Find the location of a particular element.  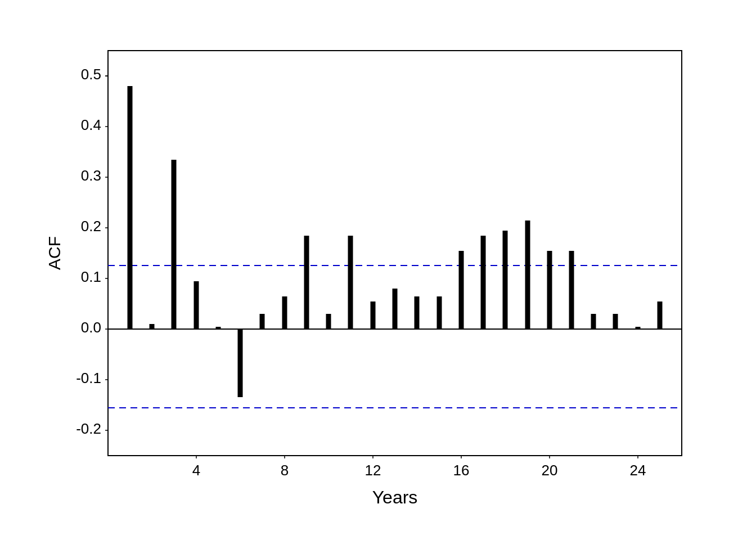

y-tick-0.3: 0.3 is located at coordinates (91, 176).